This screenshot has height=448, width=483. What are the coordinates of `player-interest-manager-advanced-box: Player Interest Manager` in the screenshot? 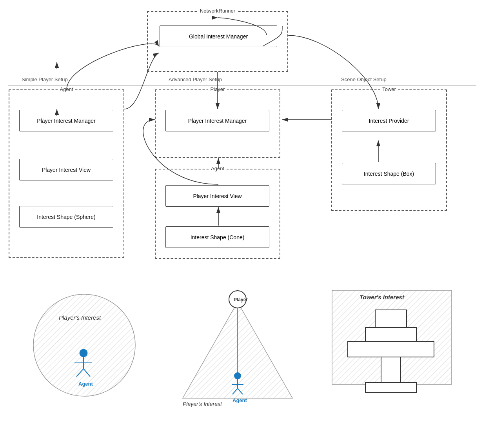 It's located at (217, 121).